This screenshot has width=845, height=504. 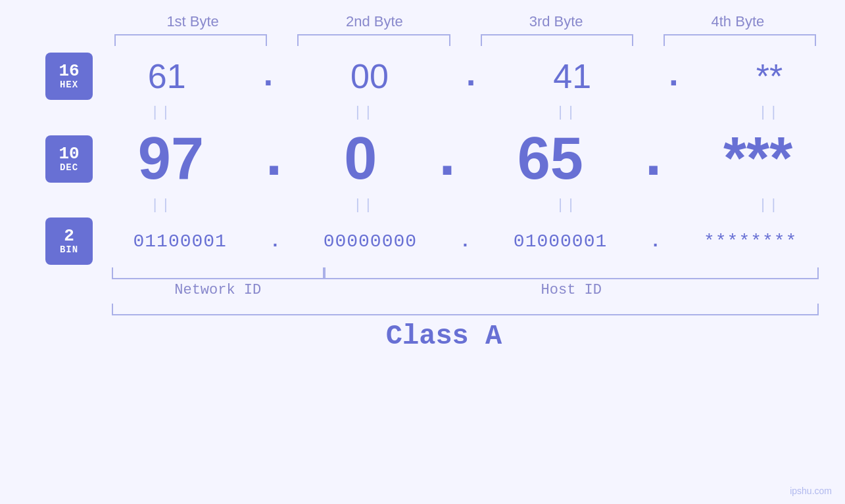 I want to click on equals1-b2: ||, so click(x=364, y=113).